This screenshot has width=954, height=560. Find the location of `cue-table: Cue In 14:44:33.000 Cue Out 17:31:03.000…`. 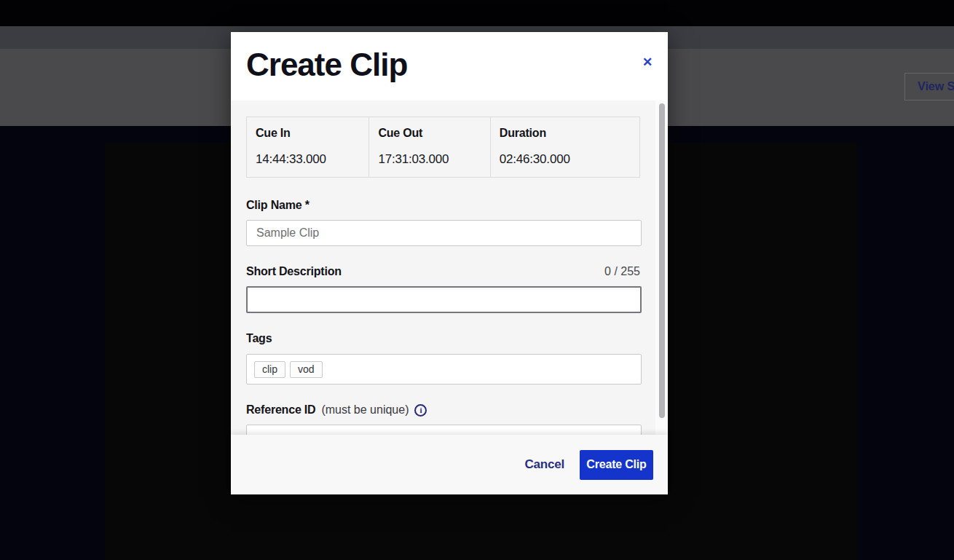

cue-table: Cue In 14:44:33.000 Cue Out 17:31:03.000… is located at coordinates (443, 147).